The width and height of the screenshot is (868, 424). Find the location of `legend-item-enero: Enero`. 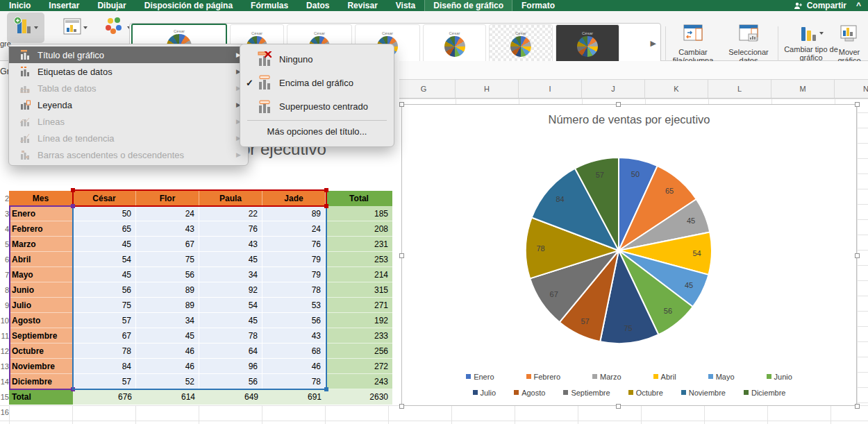

legend-item-enero: Enero is located at coordinates (480, 377).